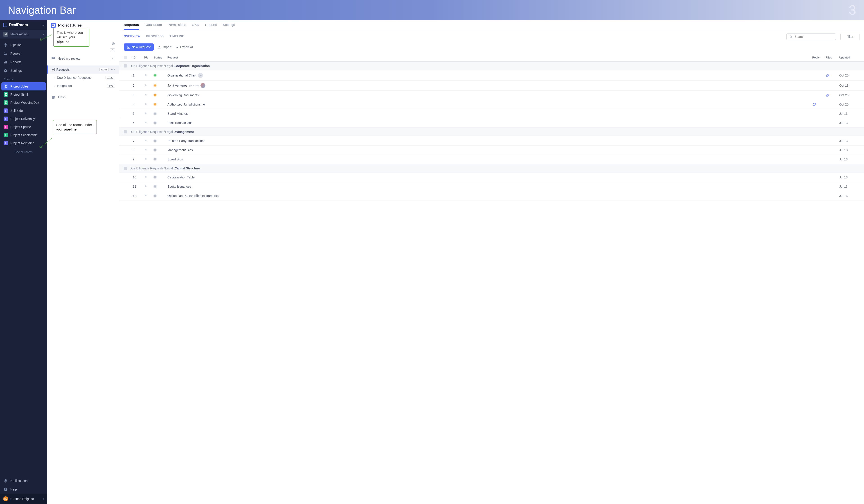 The image size is (864, 504). What do you see at coordinates (819, 104) in the screenshot?
I see `cell-reply` at bounding box center [819, 104].